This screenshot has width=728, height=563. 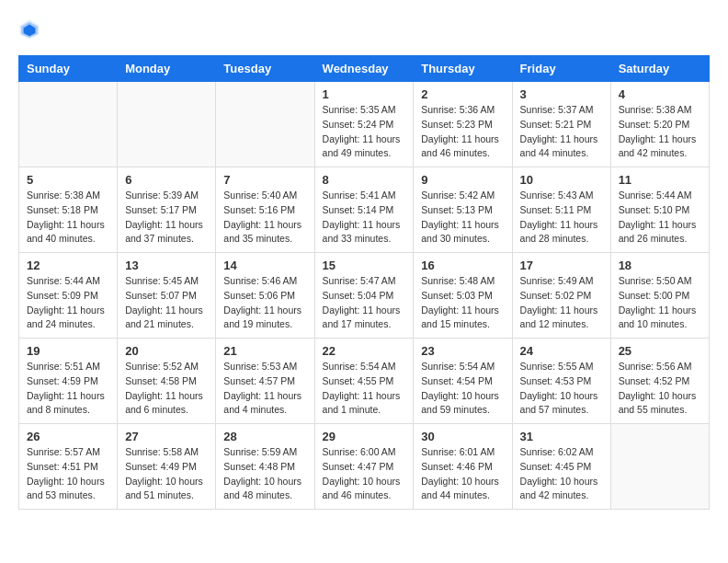 I want to click on day-info: Sunrise: 5:51 AMSunset: 4:59 PMDaylight:…, so click(x=68, y=388).